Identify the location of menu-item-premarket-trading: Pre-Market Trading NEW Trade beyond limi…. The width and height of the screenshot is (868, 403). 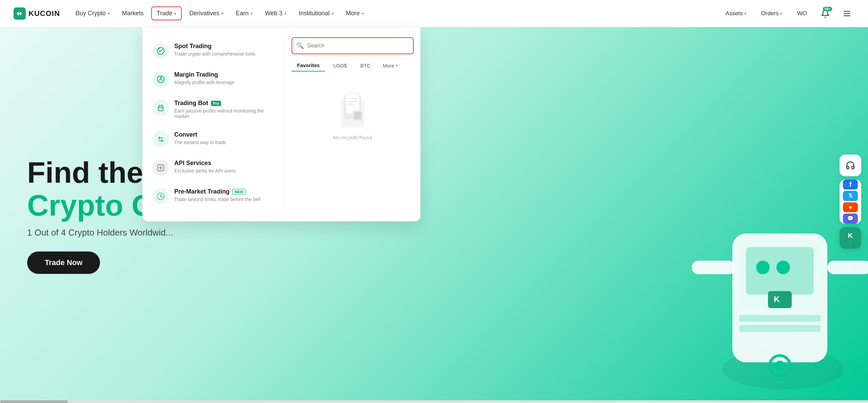
(214, 196).